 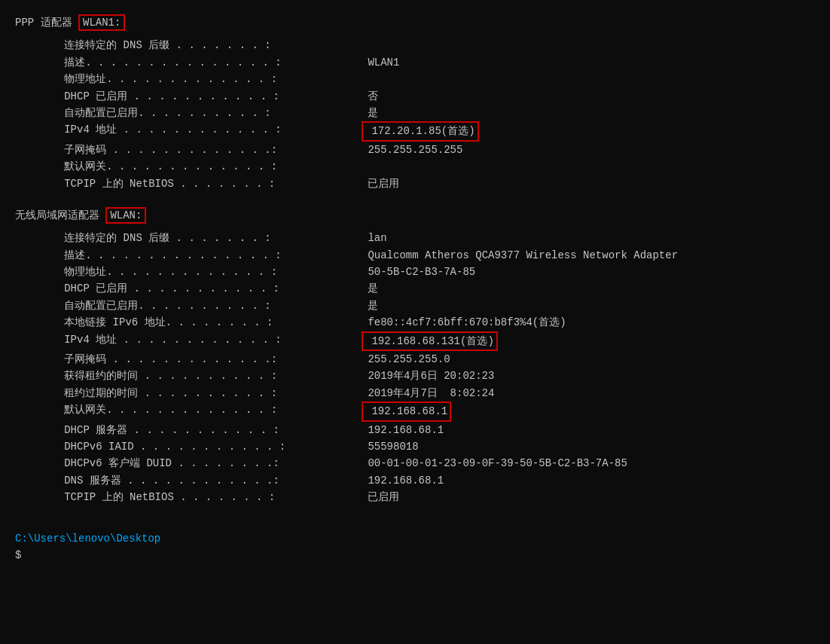 I want to click on info-label: DHCPv6 客户端 DUID . . . . . . . .:, so click(x=203, y=463).